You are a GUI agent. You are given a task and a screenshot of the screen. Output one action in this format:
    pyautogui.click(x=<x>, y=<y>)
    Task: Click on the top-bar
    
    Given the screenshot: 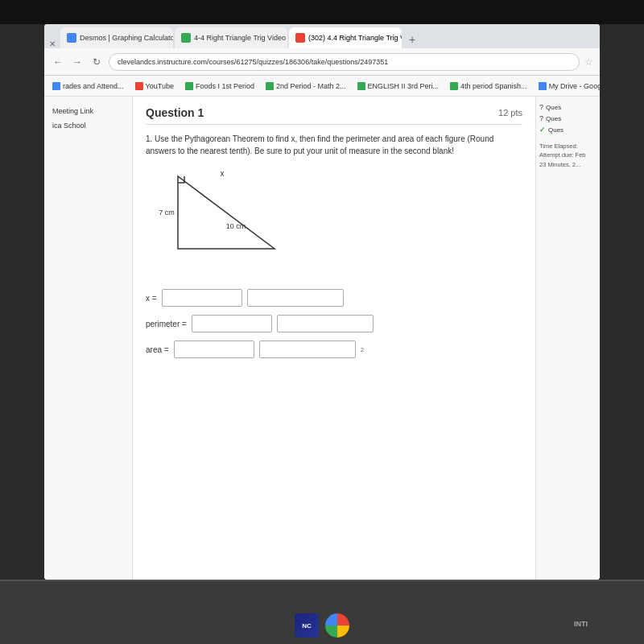 What is the action you would take?
    pyautogui.click(x=322, y=12)
    